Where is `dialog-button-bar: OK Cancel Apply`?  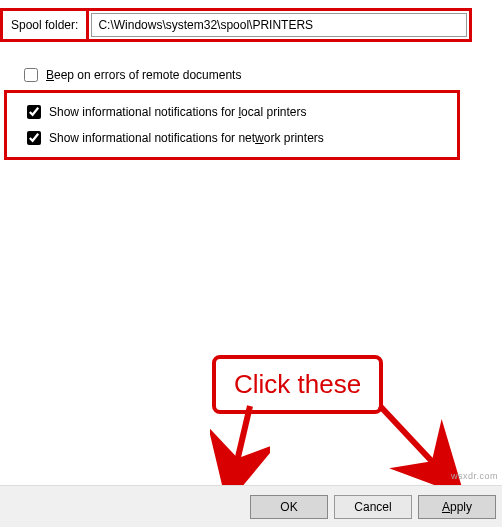
dialog-button-bar: OK Cancel Apply is located at coordinates (251, 506).